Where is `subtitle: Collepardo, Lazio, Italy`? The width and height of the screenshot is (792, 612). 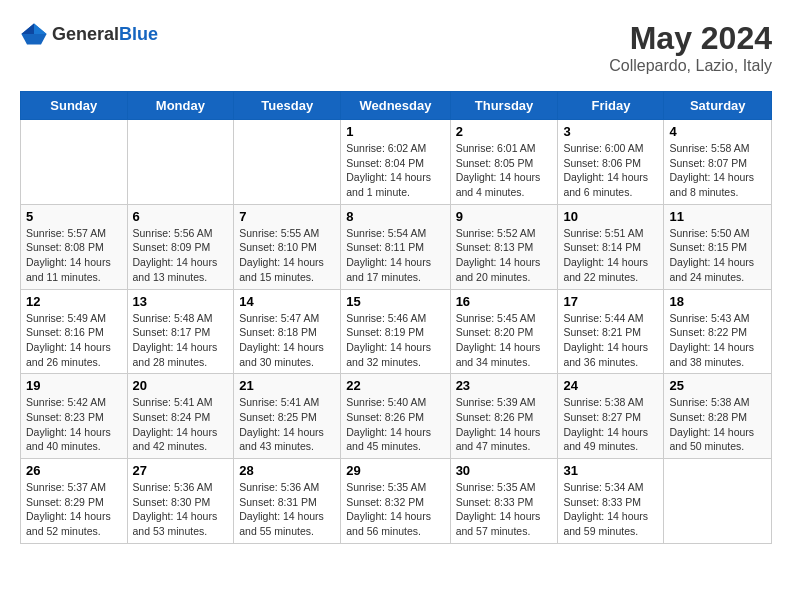
subtitle: Collepardo, Lazio, Italy is located at coordinates (690, 66).